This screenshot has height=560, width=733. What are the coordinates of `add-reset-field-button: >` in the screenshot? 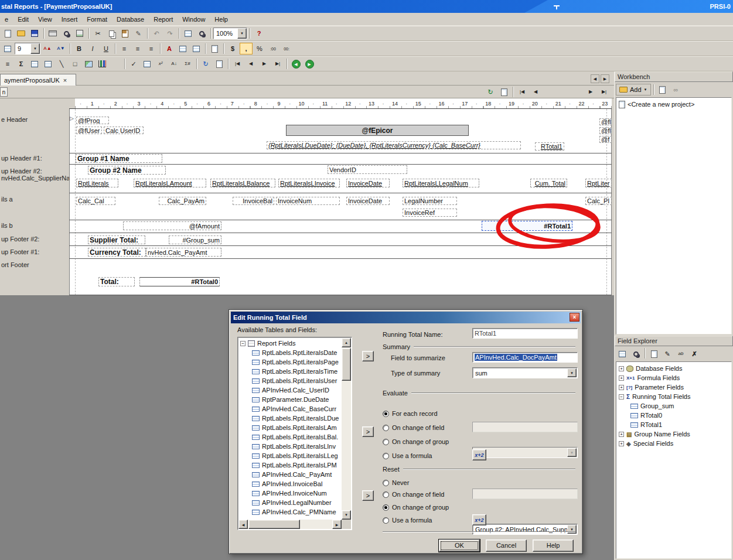 It's located at (368, 496).